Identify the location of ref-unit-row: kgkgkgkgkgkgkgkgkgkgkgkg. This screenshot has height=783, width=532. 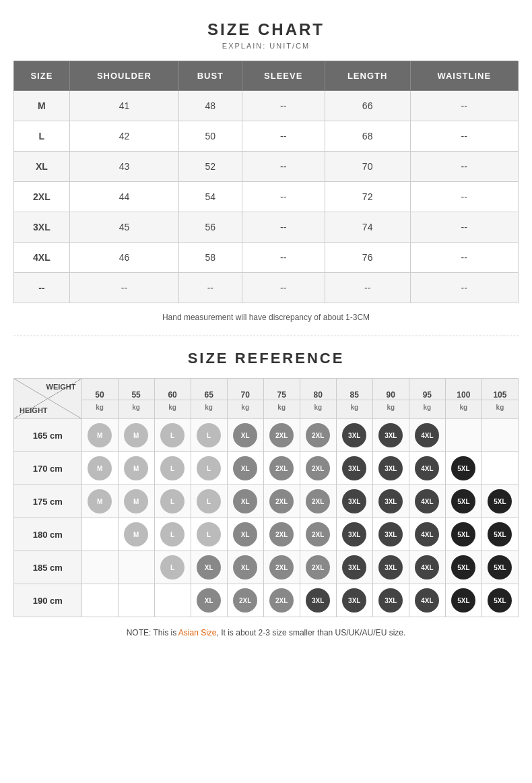
(267, 410).